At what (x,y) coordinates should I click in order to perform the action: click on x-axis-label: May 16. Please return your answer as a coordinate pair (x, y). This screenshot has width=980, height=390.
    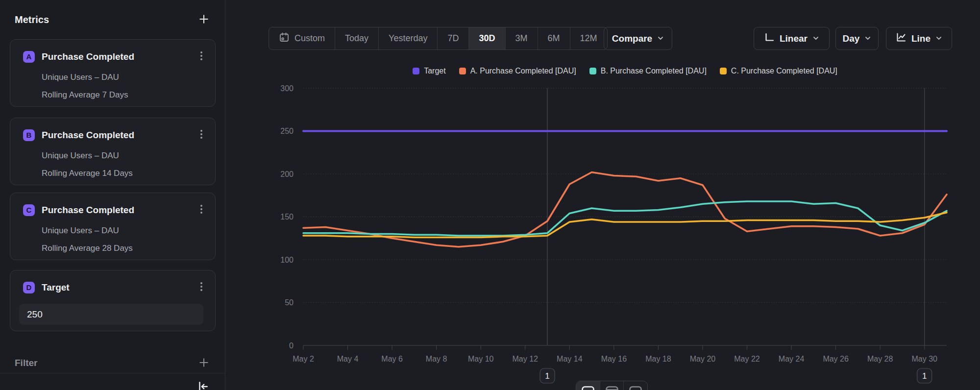
    Looking at the image, I should click on (614, 359).